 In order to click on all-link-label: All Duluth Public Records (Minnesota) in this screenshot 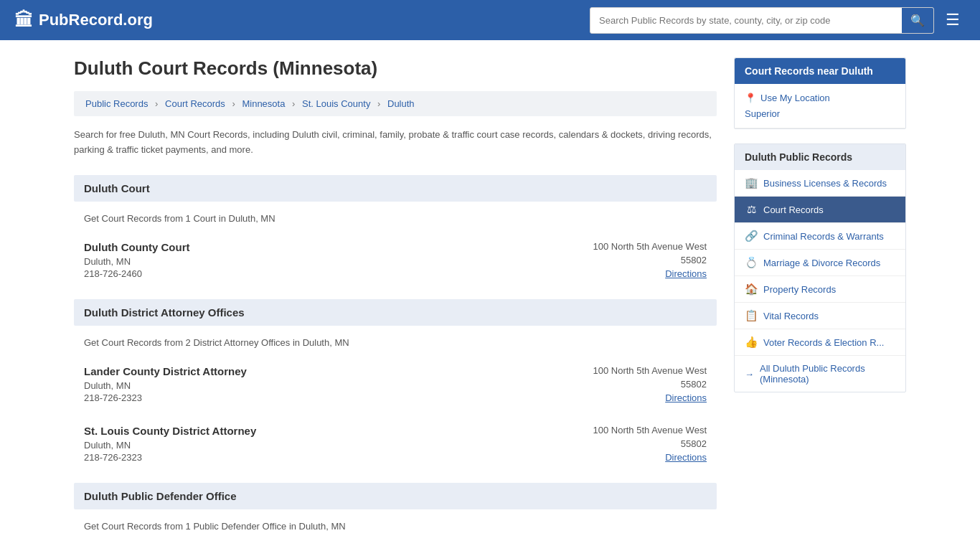, I will do `click(828, 374)`.